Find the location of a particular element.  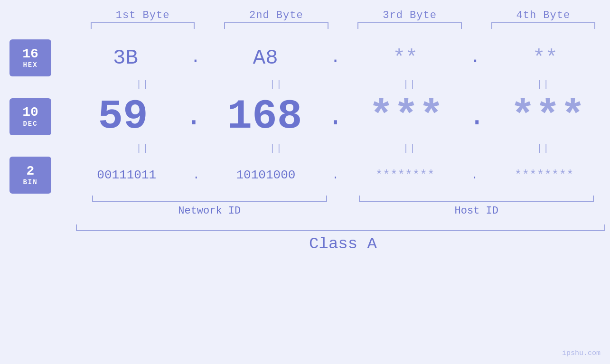

sep-bar-1-2: || is located at coordinates (276, 84).